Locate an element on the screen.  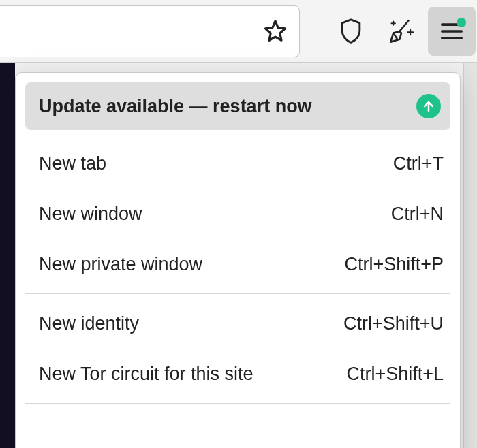
menu-item-shortcut: Ctrl+N is located at coordinates (417, 214).